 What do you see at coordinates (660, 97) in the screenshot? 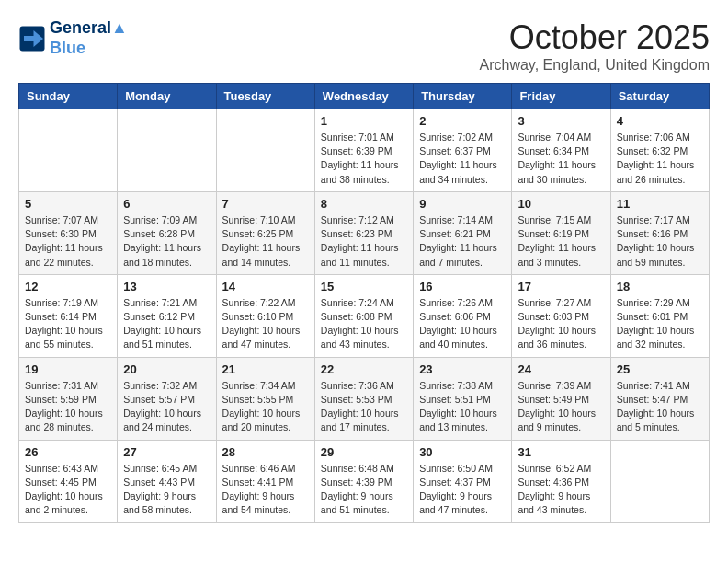
I see `weekday-header-cell: Saturday` at bounding box center [660, 97].